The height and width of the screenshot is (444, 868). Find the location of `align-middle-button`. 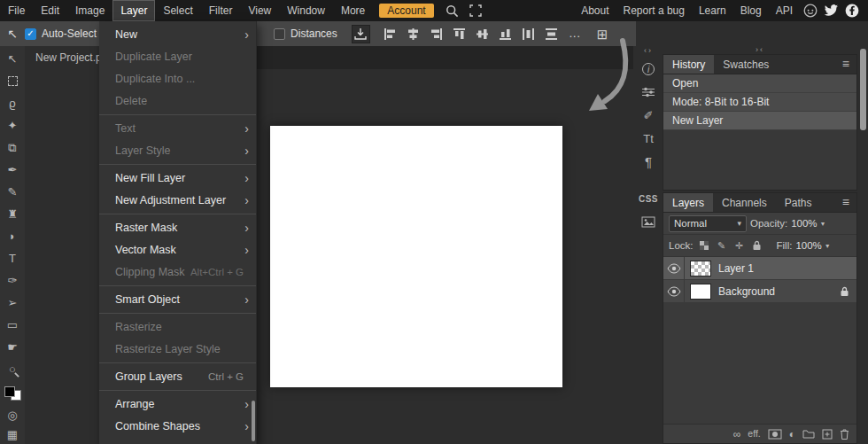

align-middle-button is located at coordinates (482, 34).